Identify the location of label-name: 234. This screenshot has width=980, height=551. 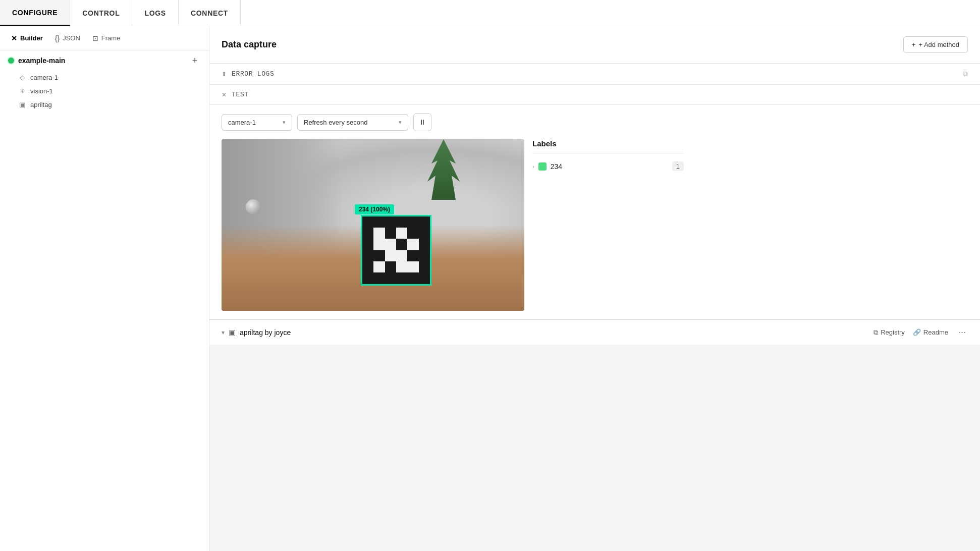
(610, 167).